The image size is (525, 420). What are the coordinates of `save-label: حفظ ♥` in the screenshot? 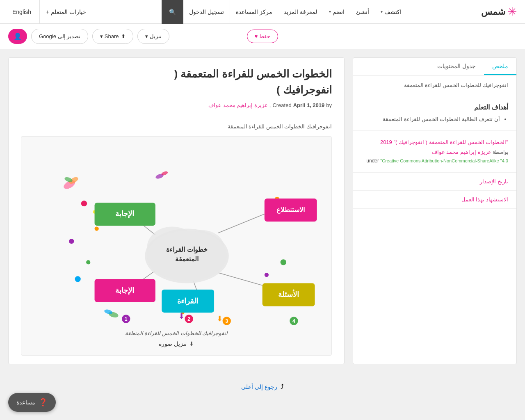 It's located at (262, 36).